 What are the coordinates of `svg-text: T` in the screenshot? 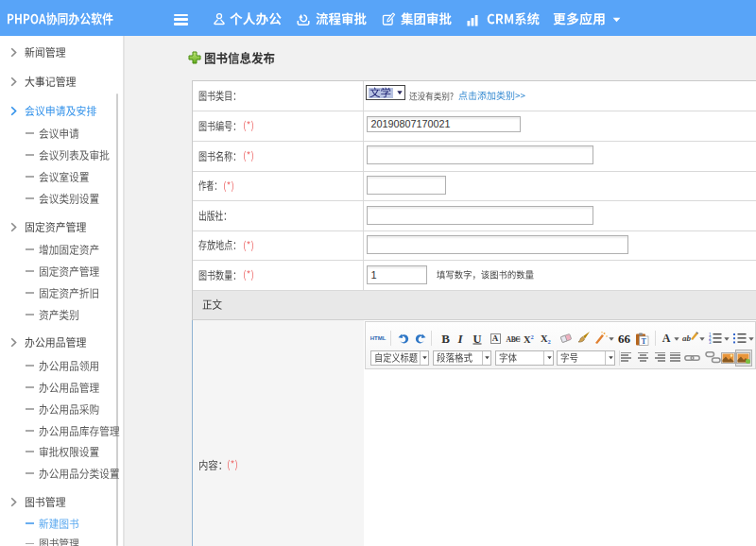 It's located at (644, 340).